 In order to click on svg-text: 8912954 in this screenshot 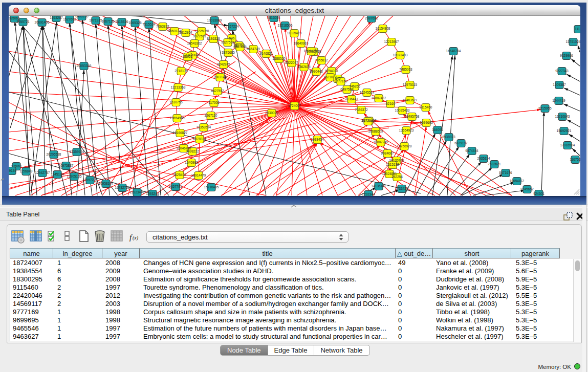, I will do `click(186, 33)`.